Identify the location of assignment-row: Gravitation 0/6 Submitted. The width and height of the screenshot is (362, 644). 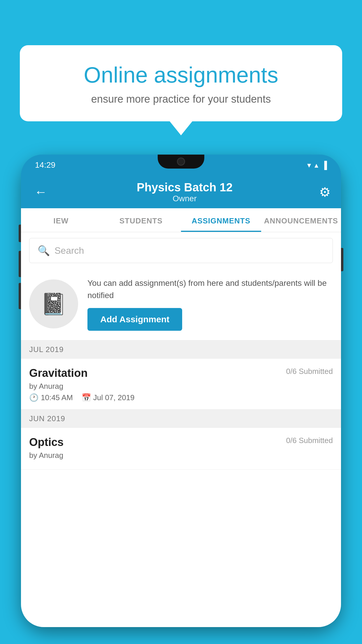
(181, 373).